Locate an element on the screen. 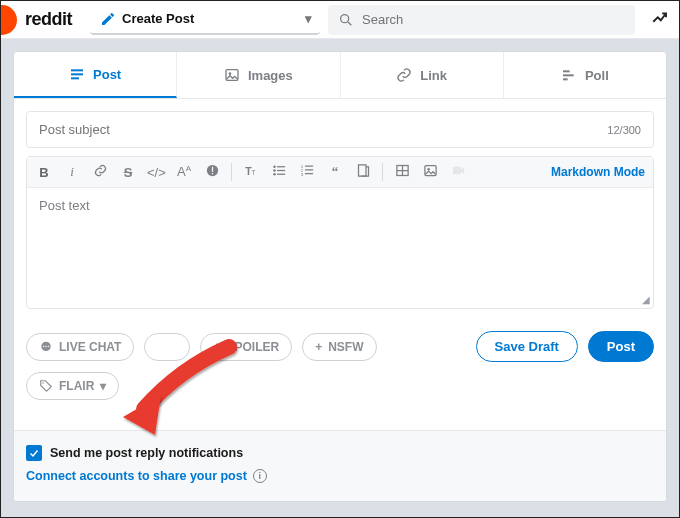  link-button is located at coordinates (100, 172).